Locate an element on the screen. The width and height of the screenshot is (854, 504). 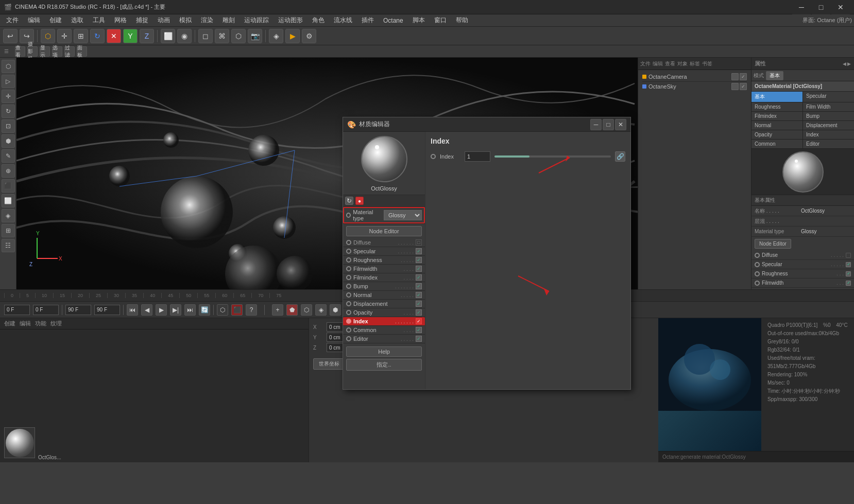
mat-thumbnail is located at coordinates (20, 443).